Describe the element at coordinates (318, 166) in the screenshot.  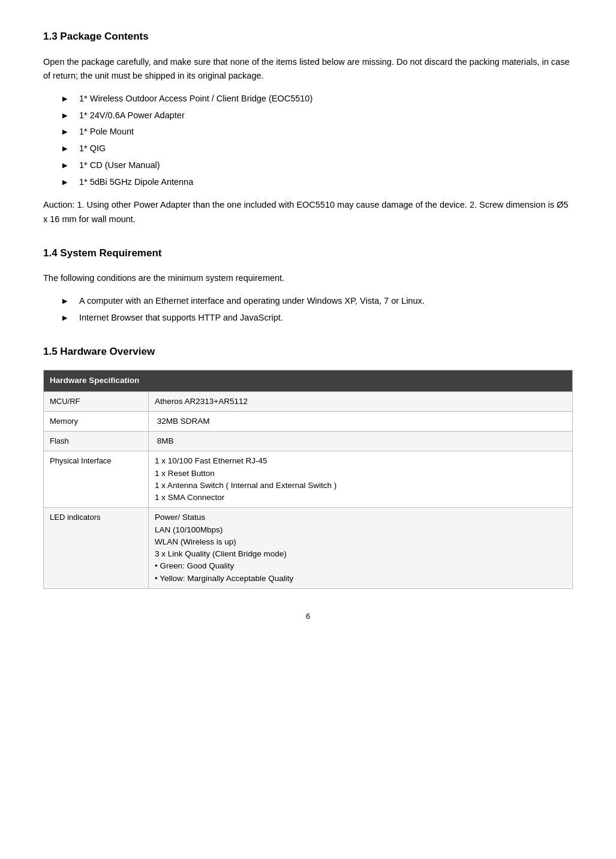
I see `list-item: 1* CD (User Manual)` at that location.